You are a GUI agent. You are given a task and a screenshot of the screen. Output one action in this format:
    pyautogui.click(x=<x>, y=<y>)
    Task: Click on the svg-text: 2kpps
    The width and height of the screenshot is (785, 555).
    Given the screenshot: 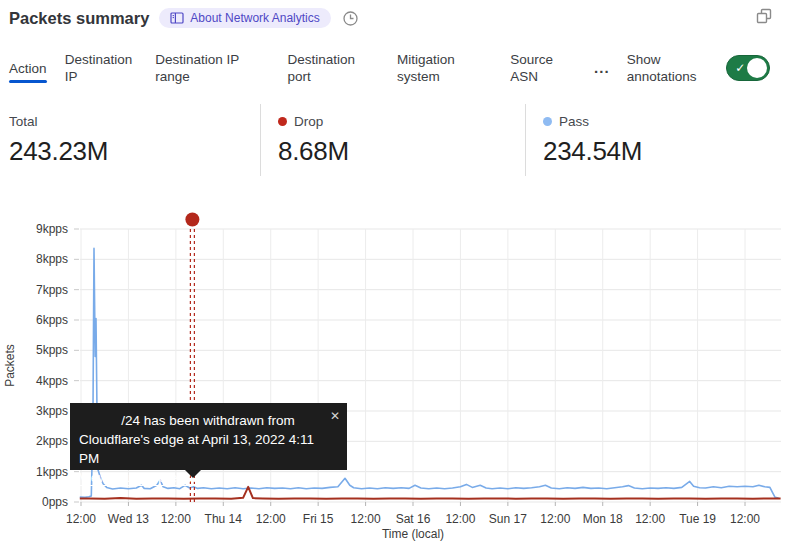 What is the action you would take?
    pyautogui.click(x=52, y=441)
    